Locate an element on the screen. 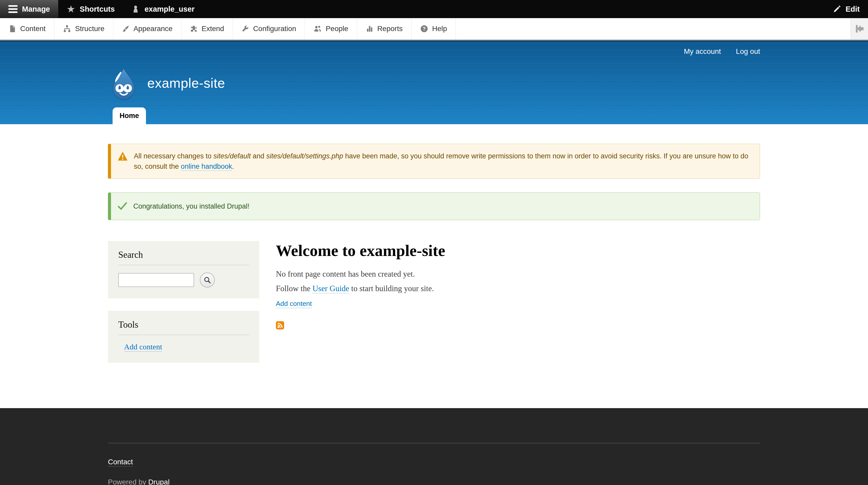 This screenshot has height=485, width=868. appearance-icon is located at coordinates (126, 29).